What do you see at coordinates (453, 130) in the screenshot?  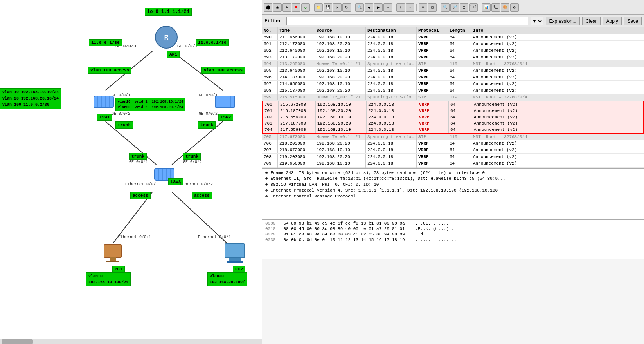 I see `table-row: 704 217.656000 192.168.10.10 224.0.0.18 …` at bounding box center [453, 130].